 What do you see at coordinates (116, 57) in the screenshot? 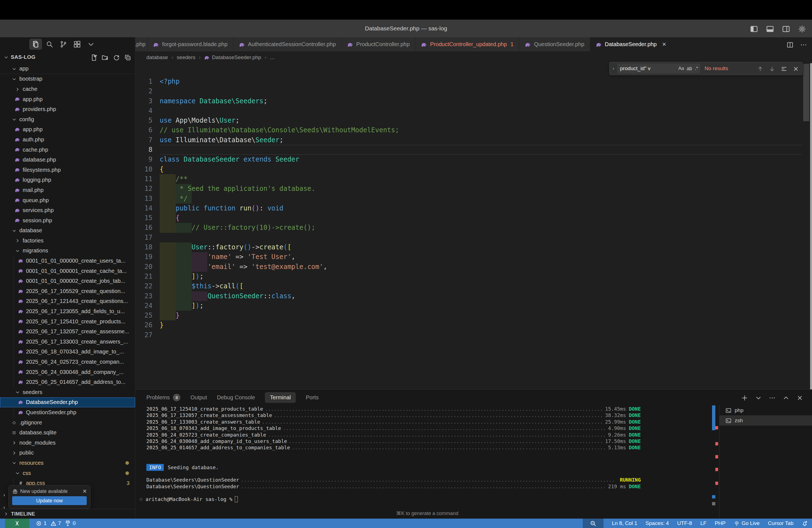
I see `refresh-icon` at bounding box center [116, 57].